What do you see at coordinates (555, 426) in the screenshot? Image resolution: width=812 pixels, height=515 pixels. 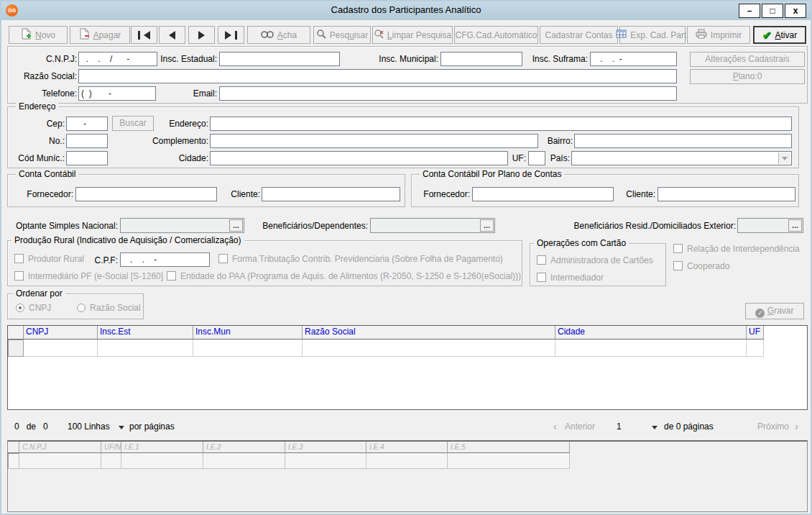 I see `previous-arrow-icon: ‹` at bounding box center [555, 426].